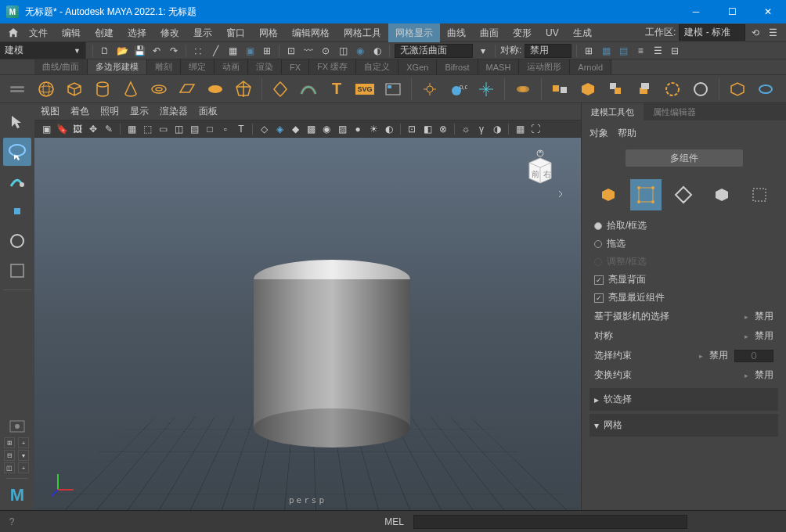  Describe the element at coordinates (225, 129) in the screenshot. I see `vt-safe-title-icon: ▫` at that location.